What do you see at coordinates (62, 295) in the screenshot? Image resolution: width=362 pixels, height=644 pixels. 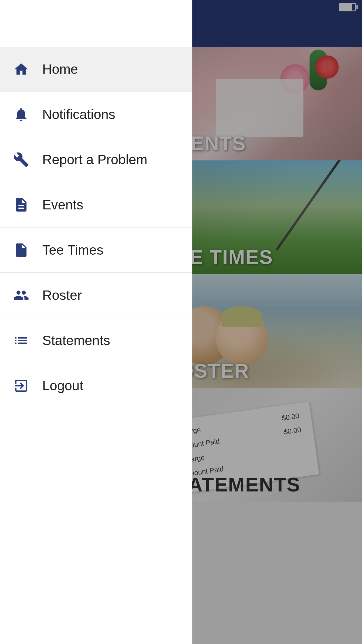 I see `sidebar-item-roster-label: Roster` at bounding box center [62, 295].